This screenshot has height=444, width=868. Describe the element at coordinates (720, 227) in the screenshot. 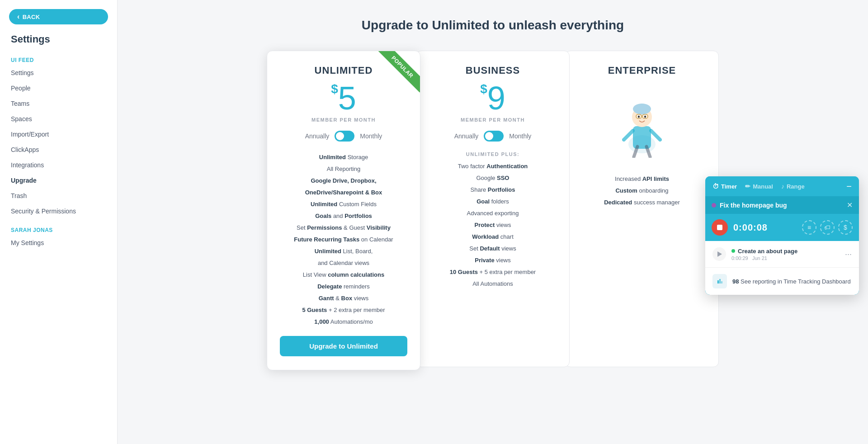

I see `stop-icon` at that location.